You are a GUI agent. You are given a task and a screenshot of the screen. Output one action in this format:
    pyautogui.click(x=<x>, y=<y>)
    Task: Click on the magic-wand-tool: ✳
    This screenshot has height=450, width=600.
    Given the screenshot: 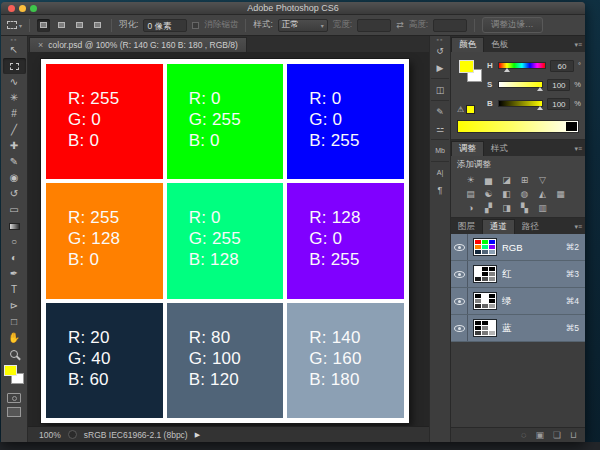 What is the action you would take?
    pyautogui.click(x=14, y=98)
    